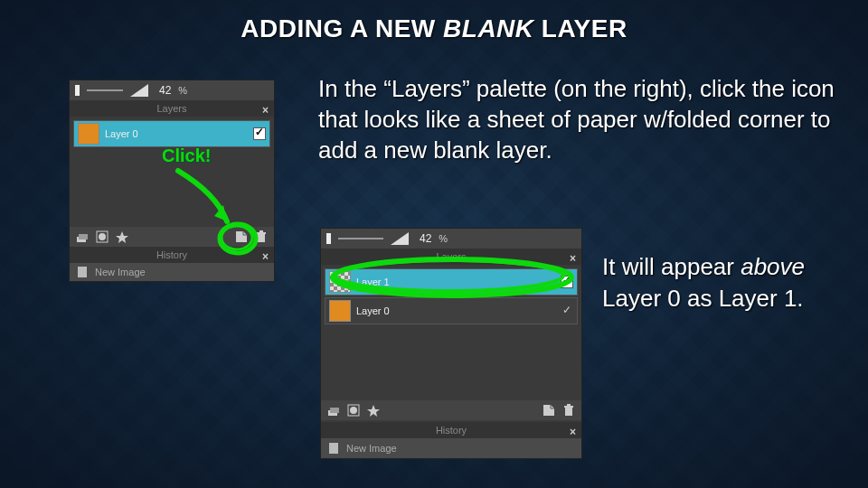 This screenshot has height=488, width=868. What do you see at coordinates (451, 343) in the screenshot?
I see `screenshot-after: 42 % Layers × Layer 1 Layer 0 ✓` at bounding box center [451, 343].